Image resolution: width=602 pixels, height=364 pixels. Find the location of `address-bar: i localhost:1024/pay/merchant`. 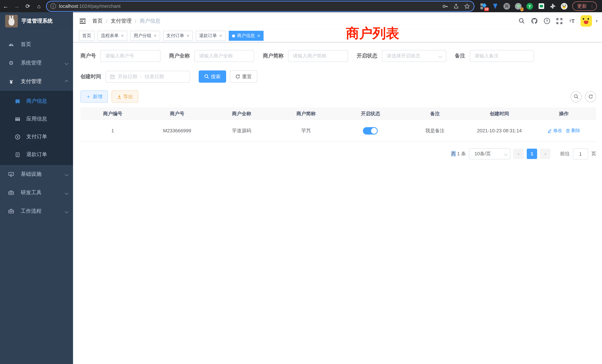

address-bar: i localhost:1024/pay/merchant is located at coordinates (260, 6).